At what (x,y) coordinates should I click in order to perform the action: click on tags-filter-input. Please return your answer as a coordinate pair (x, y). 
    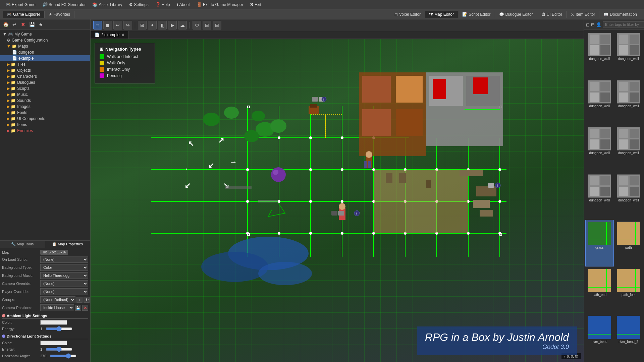
    Looking at the image, I should click on (623, 24).